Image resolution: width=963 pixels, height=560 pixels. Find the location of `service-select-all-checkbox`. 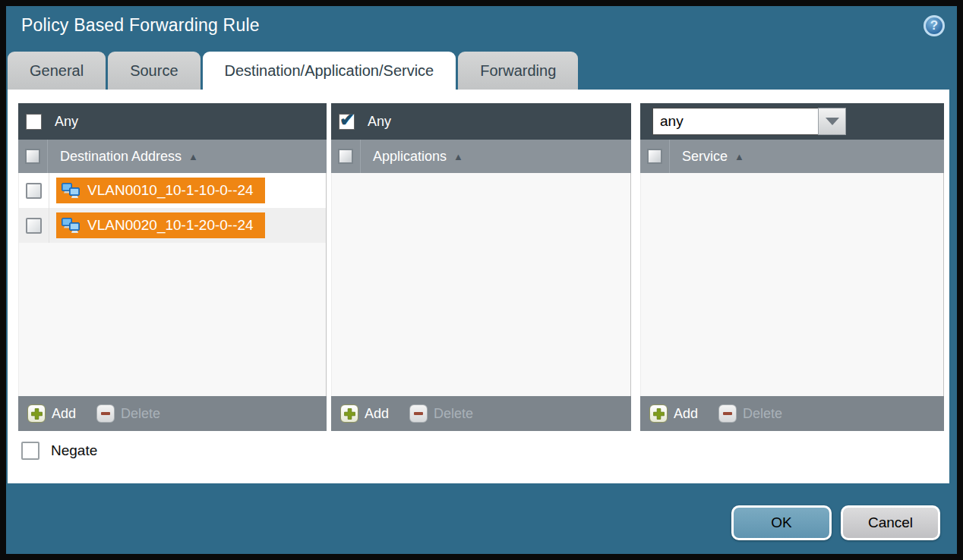

service-select-all-checkbox is located at coordinates (655, 156).